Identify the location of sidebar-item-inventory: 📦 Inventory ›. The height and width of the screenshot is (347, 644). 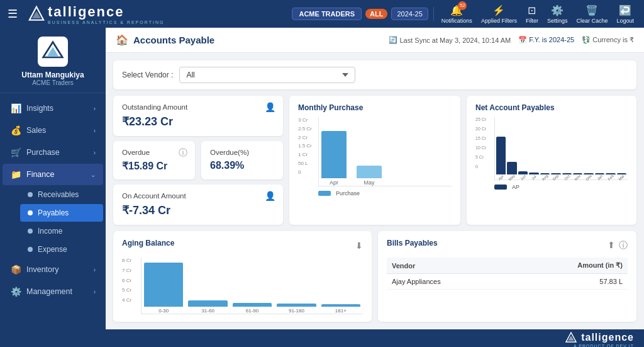
(53, 270).